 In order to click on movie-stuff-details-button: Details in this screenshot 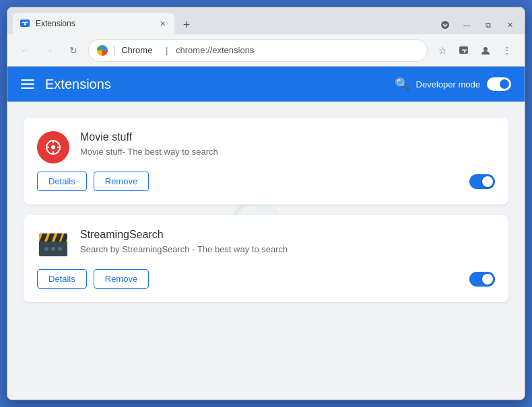, I will do `click(62, 182)`.